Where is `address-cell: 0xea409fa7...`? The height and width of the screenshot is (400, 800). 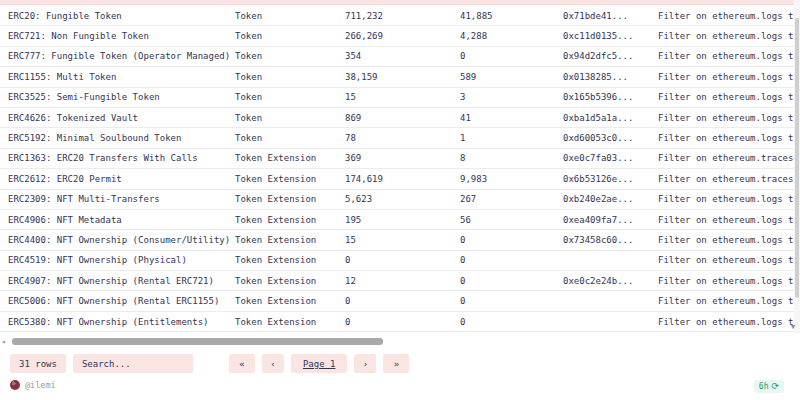 address-cell: 0xea409fa7... is located at coordinates (610, 220).